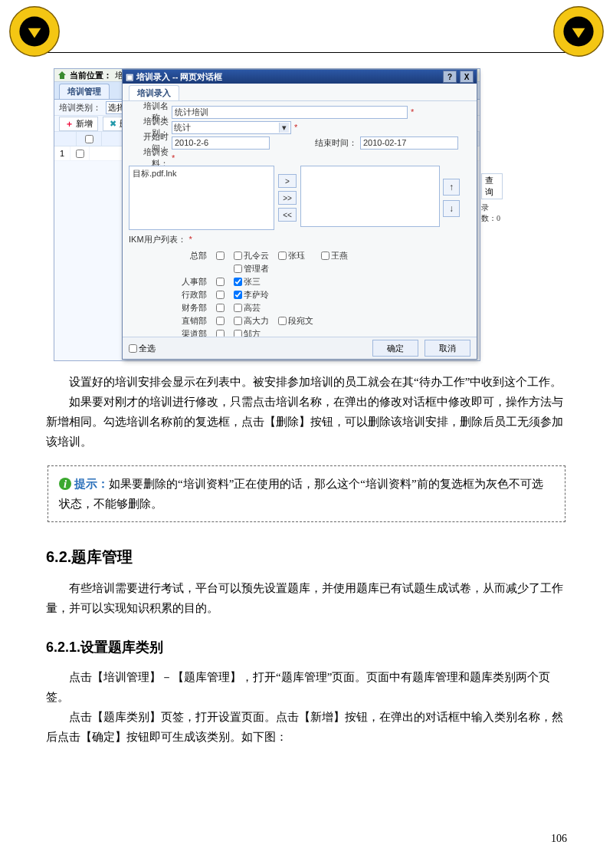 The height and width of the screenshot is (868, 613). What do you see at coordinates (251, 294) in the screenshot?
I see `person-check: 李萨玲` at bounding box center [251, 294].